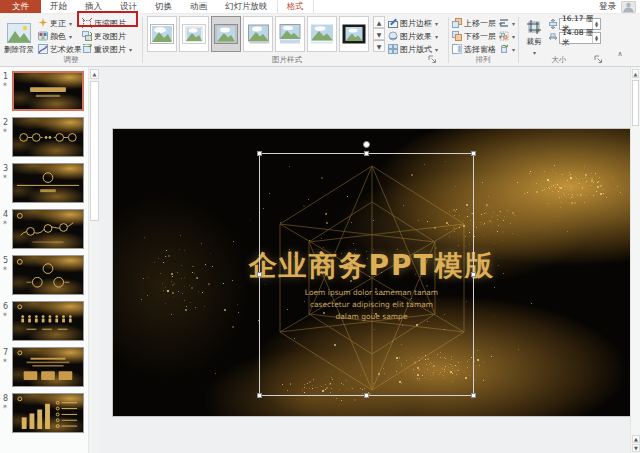 The height and width of the screenshot is (453, 640). What do you see at coordinates (104, 36) in the screenshot?
I see `change-picture-button: 更改图片` at bounding box center [104, 36].